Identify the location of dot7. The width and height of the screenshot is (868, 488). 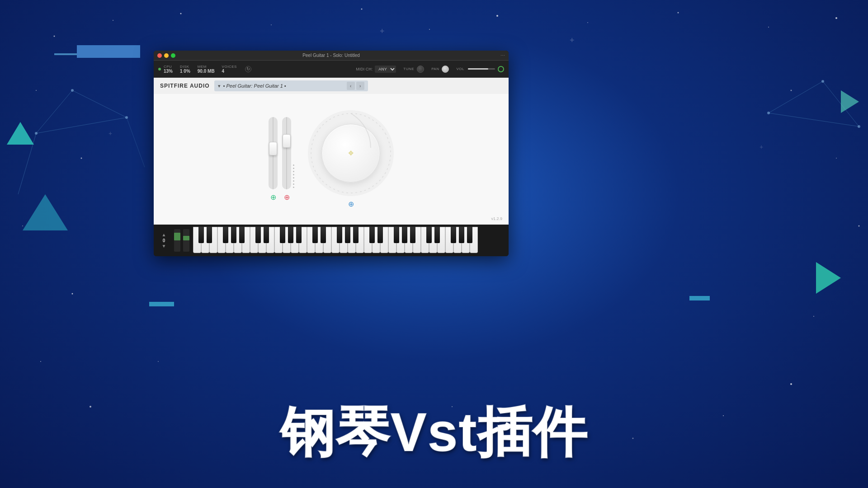
(294, 184).